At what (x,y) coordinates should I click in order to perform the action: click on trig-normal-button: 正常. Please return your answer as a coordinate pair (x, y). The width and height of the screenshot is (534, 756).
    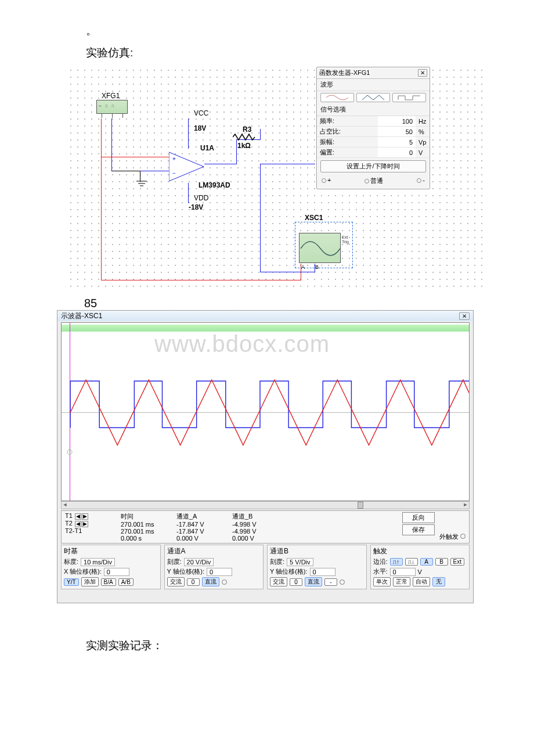
    Looking at the image, I should click on (402, 582).